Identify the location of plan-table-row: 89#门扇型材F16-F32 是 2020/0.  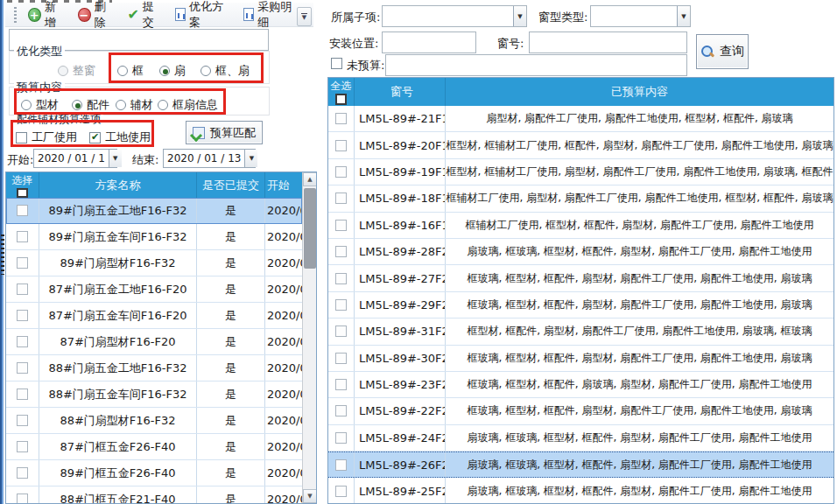
(154, 263).